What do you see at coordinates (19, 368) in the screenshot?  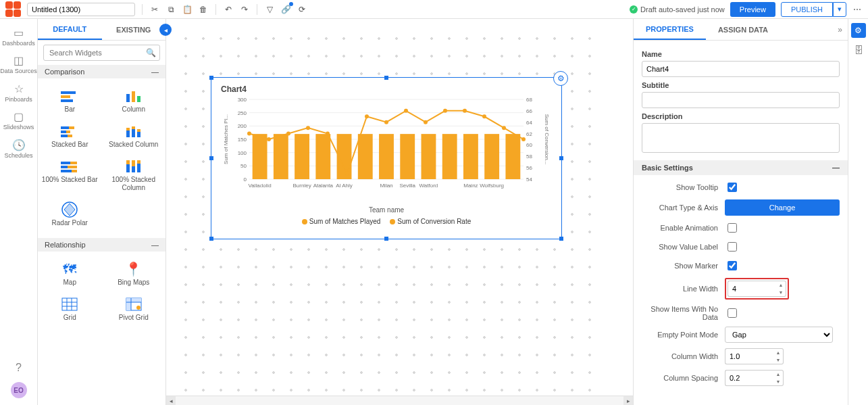 I see `help-icon: ?` at bounding box center [19, 368].